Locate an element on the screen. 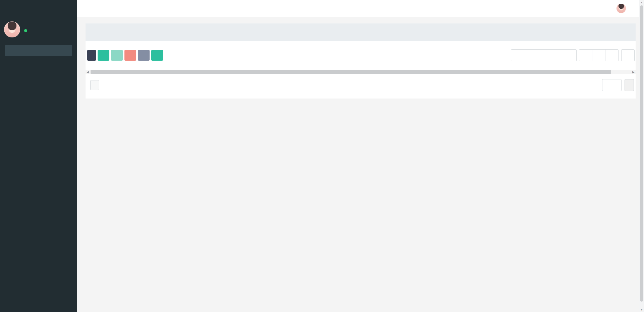 Image resolution: width=644 pixels, height=312 pixels. pagination-row is located at coordinates (361, 85).